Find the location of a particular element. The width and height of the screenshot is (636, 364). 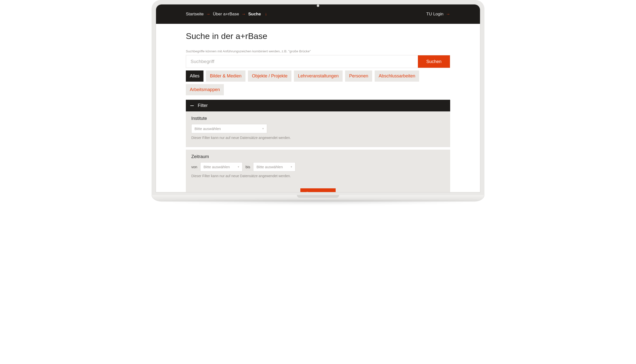

institute-note: Dieser Filter kann nur auf neue Datensät… is located at coordinates (318, 138).